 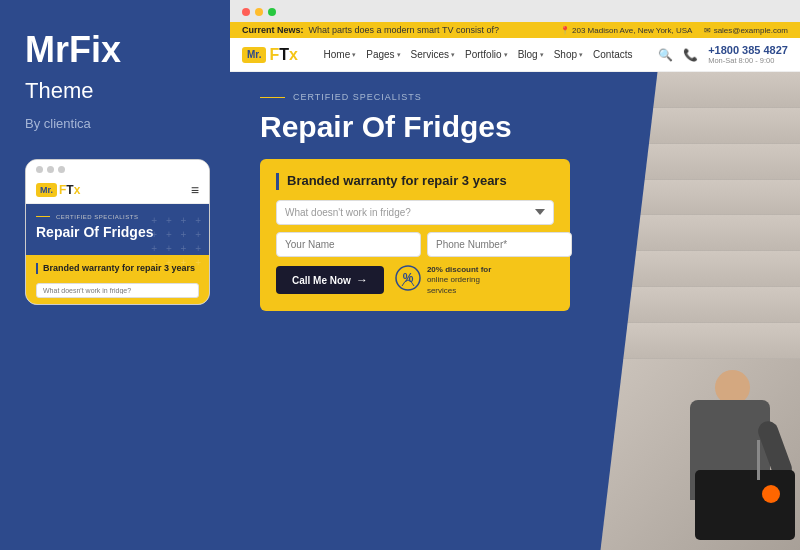 I want to click on nav-link-contacts: Contacts, so click(x=612, y=54).